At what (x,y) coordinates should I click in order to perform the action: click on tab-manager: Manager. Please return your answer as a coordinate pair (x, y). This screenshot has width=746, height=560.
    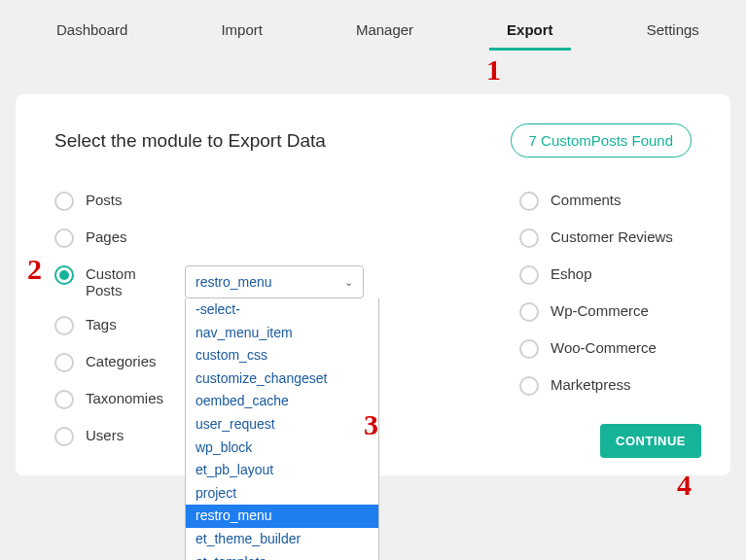
    Looking at the image, I should click on (385, 31).